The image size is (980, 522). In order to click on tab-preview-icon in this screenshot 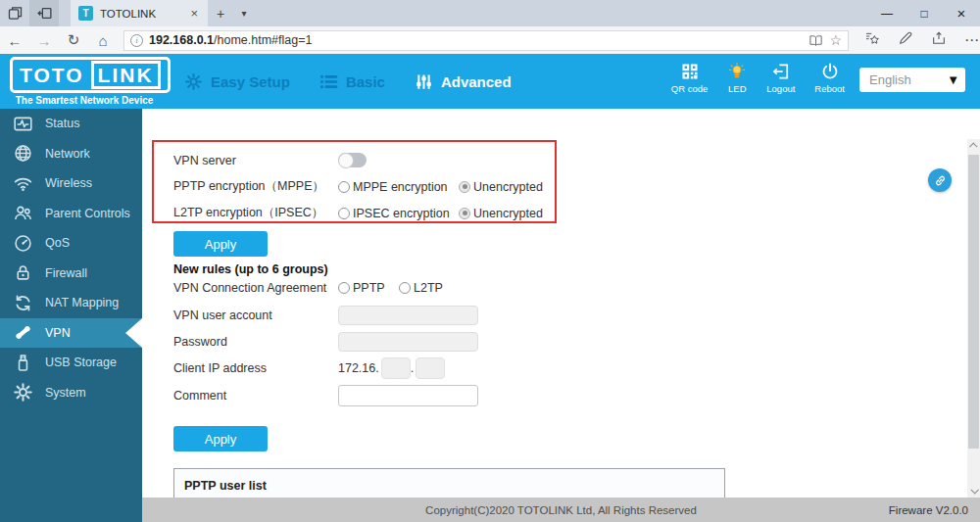, I will do `click(15, 14)`.